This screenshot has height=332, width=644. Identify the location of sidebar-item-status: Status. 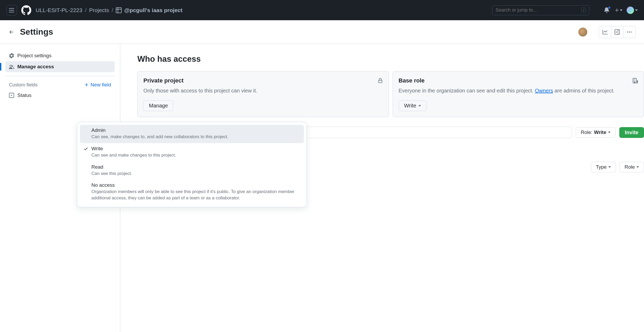
(60, 95).